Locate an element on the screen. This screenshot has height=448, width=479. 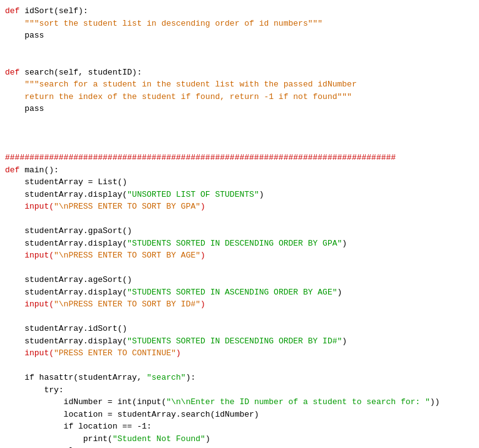
code-token: "\nPRESS ENTER TO SORT BY GPA" is located at coordinates (127, 207).